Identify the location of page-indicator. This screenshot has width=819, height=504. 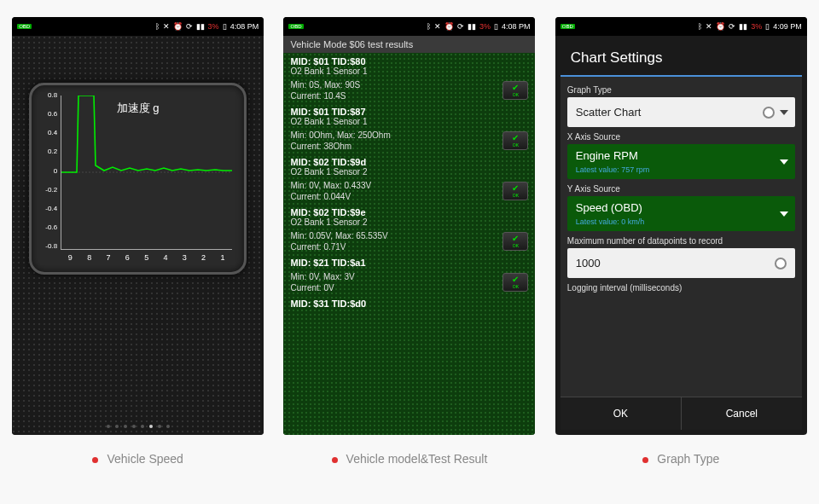
(138, 426).